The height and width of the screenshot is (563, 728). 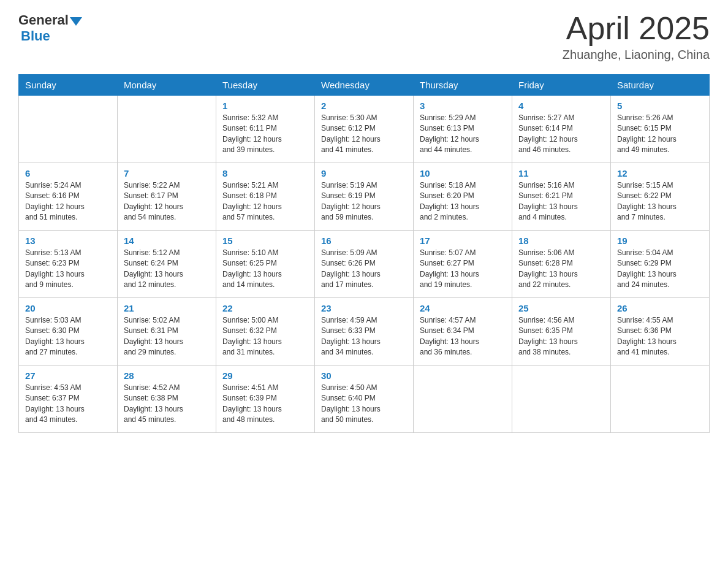 What do you see at coordinates (364, 202) in the screenshot?
I see `day-info: Sunrise: 5:19 AM Sunset: 6:19 PM Dayligh…` at bounding box center [364, 202].